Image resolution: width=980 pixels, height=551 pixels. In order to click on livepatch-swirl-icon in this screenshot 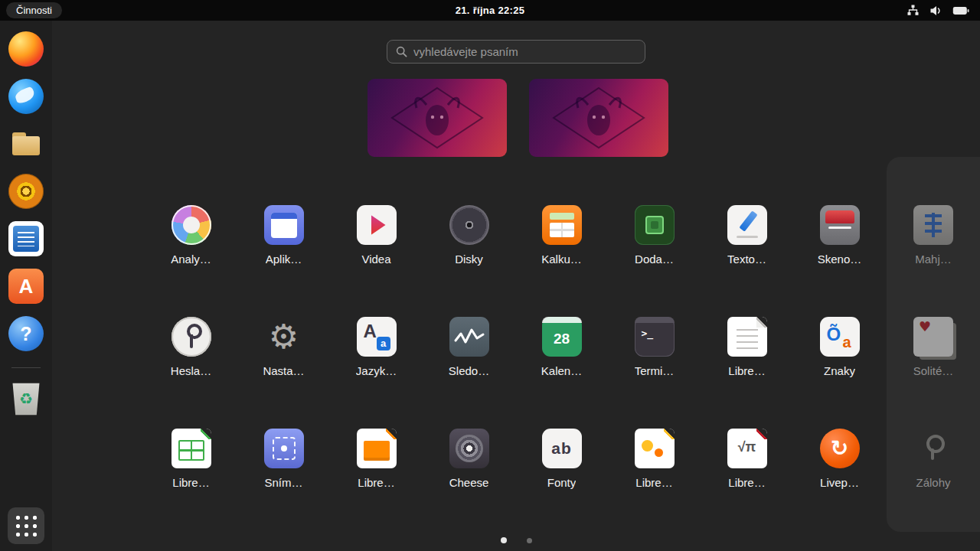, I will do `click(840, 448)`.